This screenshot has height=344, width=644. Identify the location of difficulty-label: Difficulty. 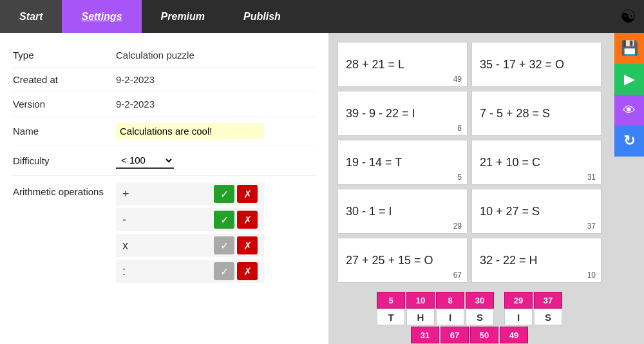
(64, 161).